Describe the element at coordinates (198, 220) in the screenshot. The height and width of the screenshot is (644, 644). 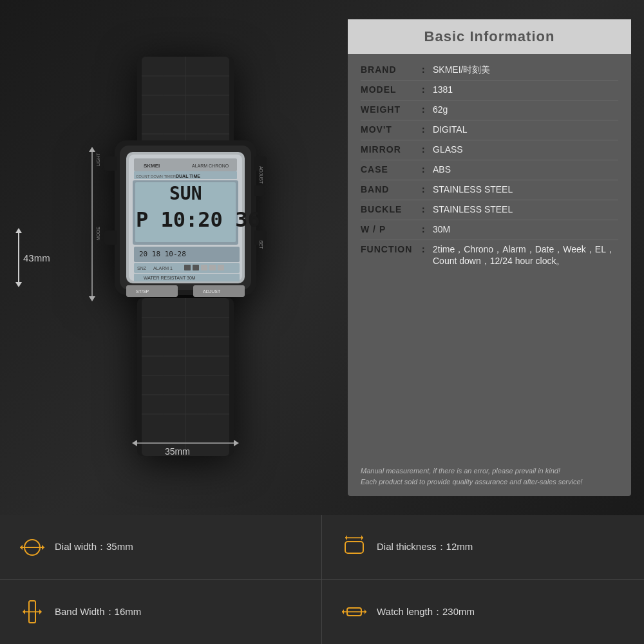
I see `svg-text: P 10:20 36` at that location.